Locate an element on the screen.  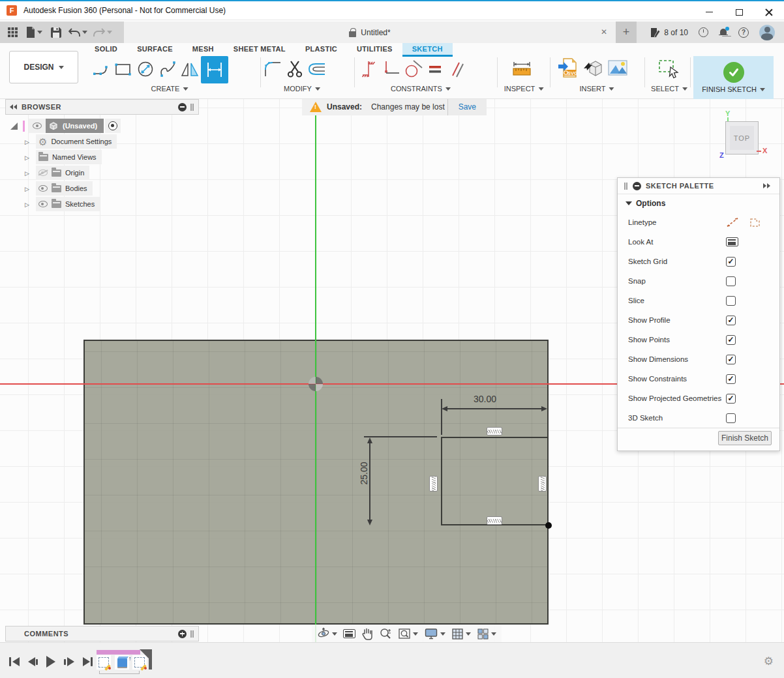
spline-tool is located at coordinates (168, 69).